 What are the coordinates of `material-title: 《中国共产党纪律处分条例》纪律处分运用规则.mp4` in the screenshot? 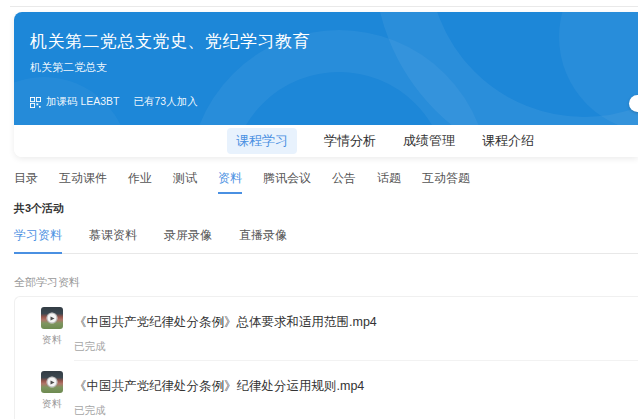 It's located at (356, 386).